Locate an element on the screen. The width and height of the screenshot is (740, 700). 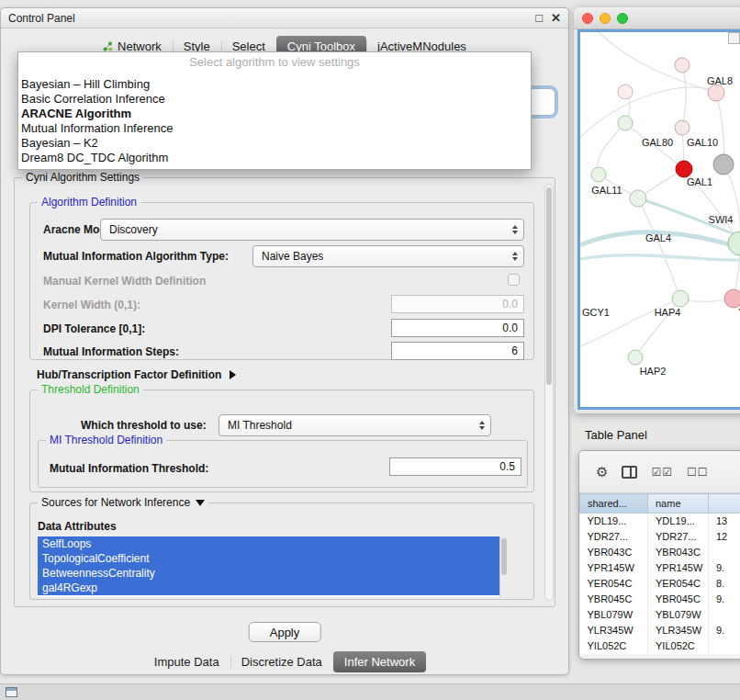
network-tab-icon is located at coordinates (108, 46).